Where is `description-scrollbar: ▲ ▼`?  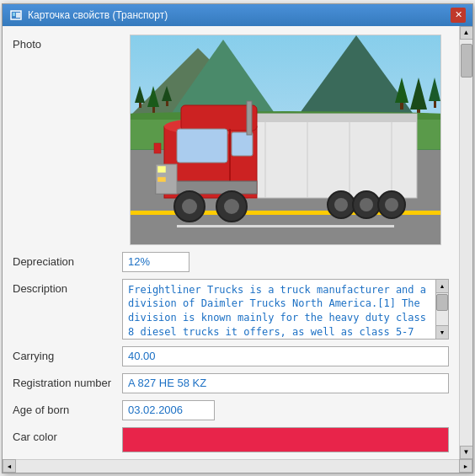
description-scrollbar: ▲ ▼ is located at coordinates (442, 309).